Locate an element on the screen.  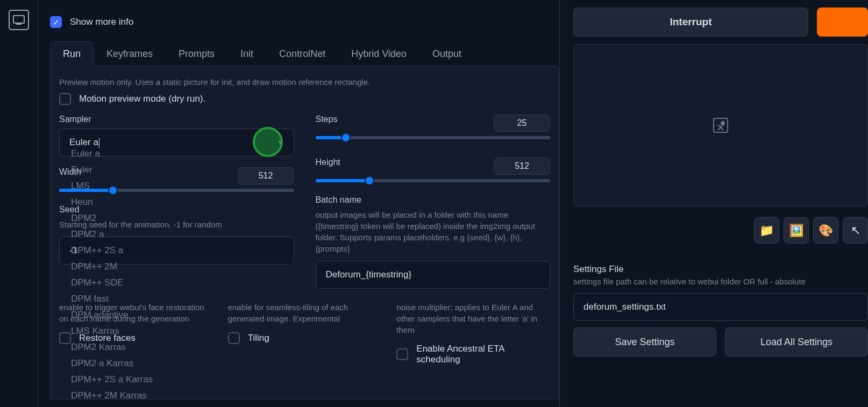
settings-file-input is located at coordinates (721, 307).